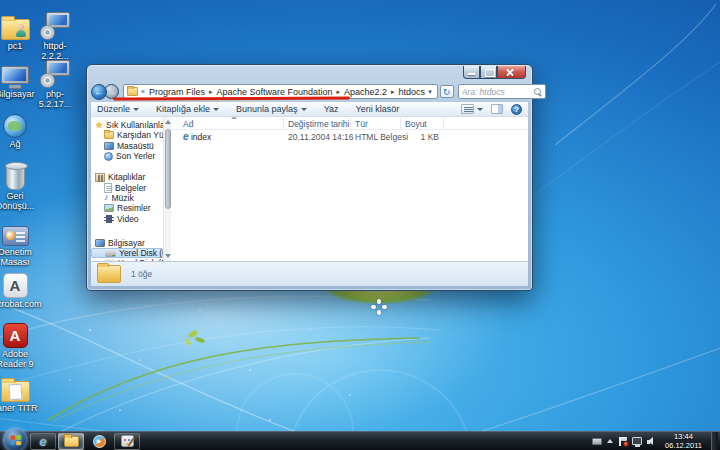 This screenshot has height=450, width=720. I want to click on sidebar-item-favorites: ★Sık Kullanılanlar, so click(127, 125).